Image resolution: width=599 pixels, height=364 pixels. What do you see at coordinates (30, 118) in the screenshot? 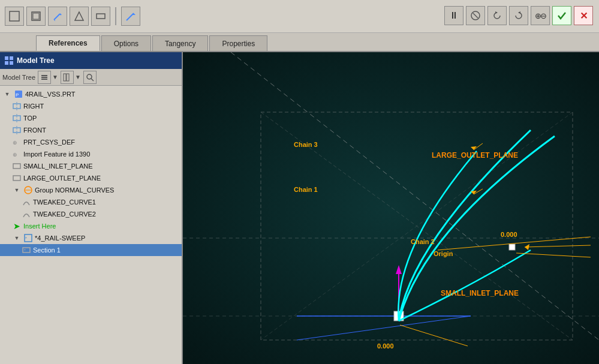
I see `tree-item-top-label: TOP` at bounding box center [30, 118].